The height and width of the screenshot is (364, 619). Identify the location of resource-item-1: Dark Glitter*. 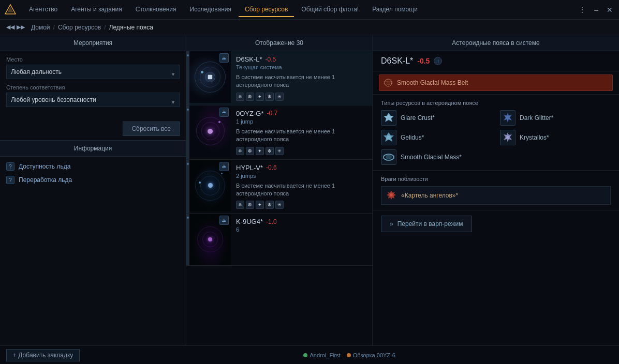
(555, 118).